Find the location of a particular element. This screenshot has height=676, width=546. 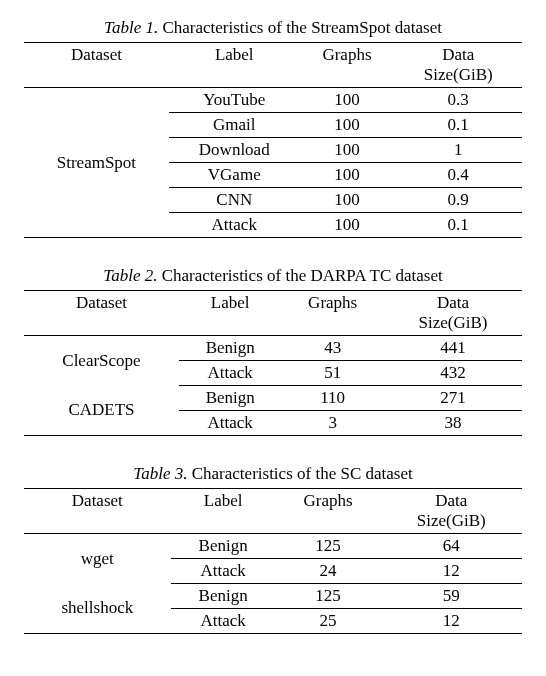

table-row: ClearScope Benign 43 441 is located at coordinates (273, 348).